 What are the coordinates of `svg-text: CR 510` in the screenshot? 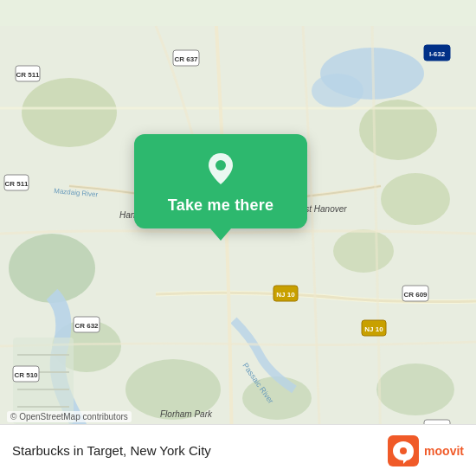 It's located at (26, 376).